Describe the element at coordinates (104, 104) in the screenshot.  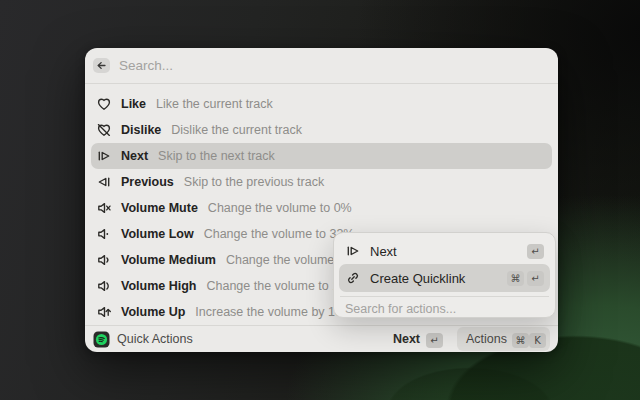
I see `heart-icon` at that location.